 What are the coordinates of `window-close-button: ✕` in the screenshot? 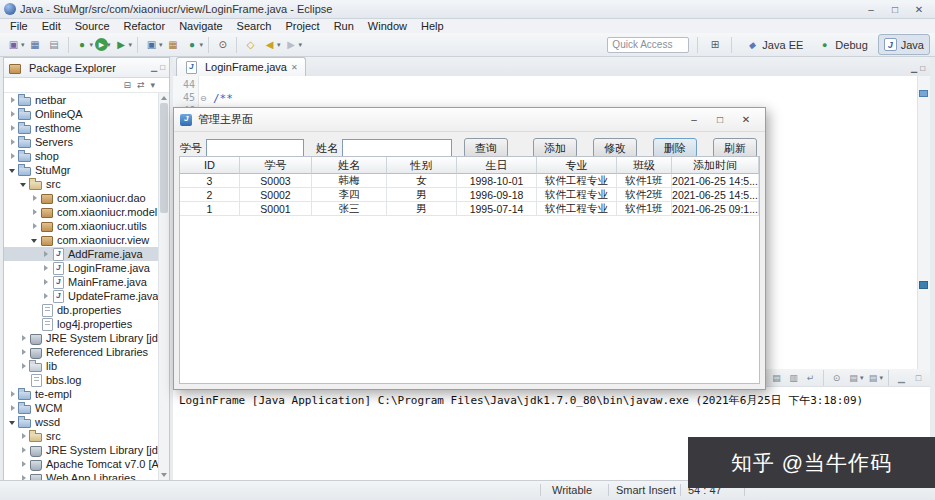 It's located at (919, 9).